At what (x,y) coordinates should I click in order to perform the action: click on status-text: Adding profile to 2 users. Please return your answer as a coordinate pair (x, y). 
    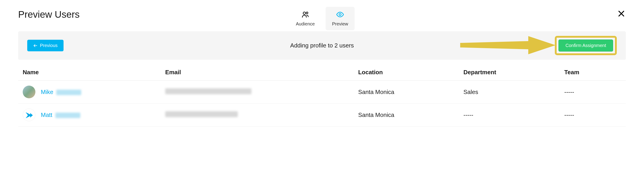
    Looking at the image, I should click on (322, 46).